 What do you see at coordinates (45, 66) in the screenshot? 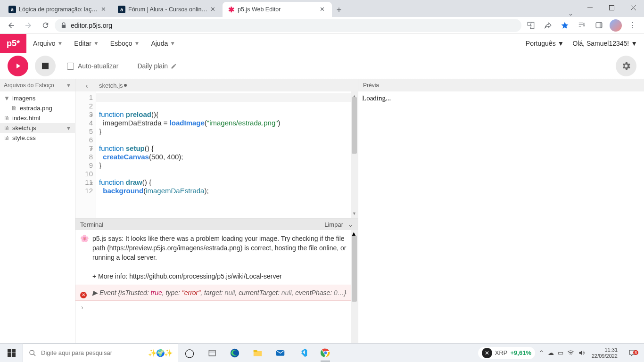
I see `stop-button` at bounding box center [45, 66].